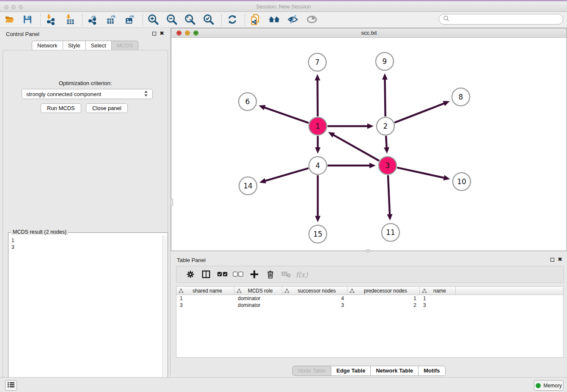  Describe the element at coordinates (270, 275) in the screenshot. I see `delete-column-button` at that location.